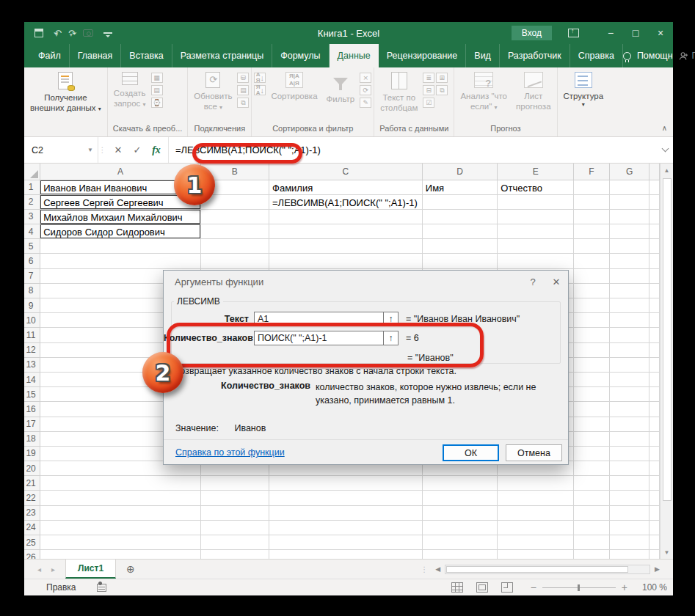 This screenshot has height=616, width=695. Describe the element at coordinates (536, 216) in the screenshot. I see `cell-E3` at that location.